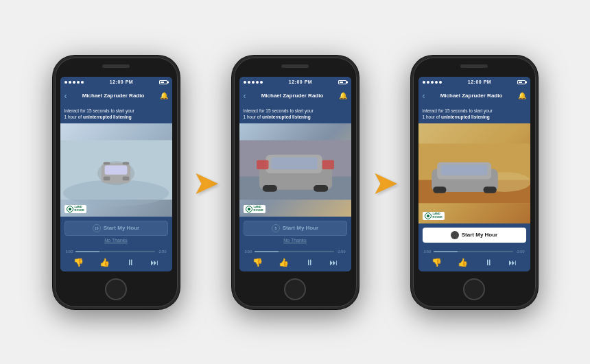  Describe the element at coordinates (343, 96) in the screenshot. I see `bookmark-icon-2: 🔔` at that location.